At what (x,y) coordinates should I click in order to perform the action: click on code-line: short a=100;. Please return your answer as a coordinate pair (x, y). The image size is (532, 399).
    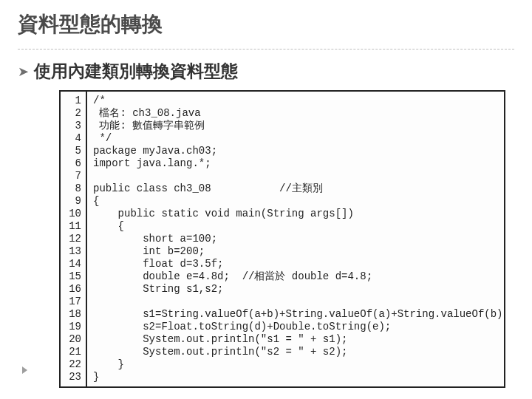
    Looking at the image, I should click on (296, 239).